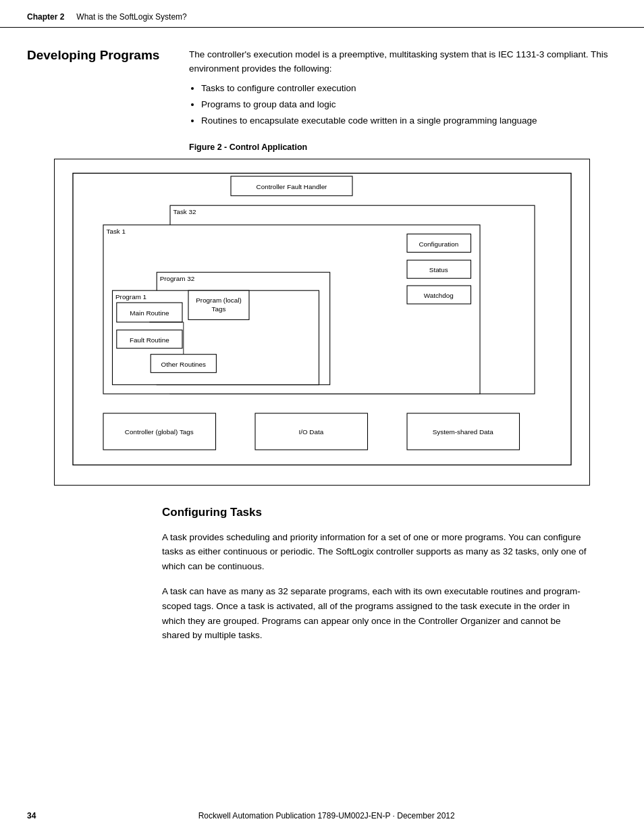 The image size is (644, 834). What do you see at coordinates (131, 296) in the screenshot?
I see `program1-label: Program 1` at bounding box center [131, 296].